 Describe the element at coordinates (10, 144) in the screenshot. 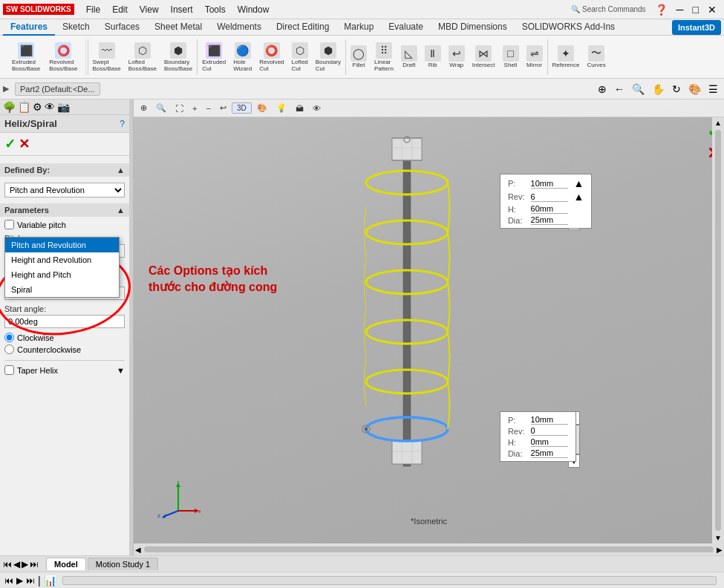

I see `ok-button: ✓` at that location.